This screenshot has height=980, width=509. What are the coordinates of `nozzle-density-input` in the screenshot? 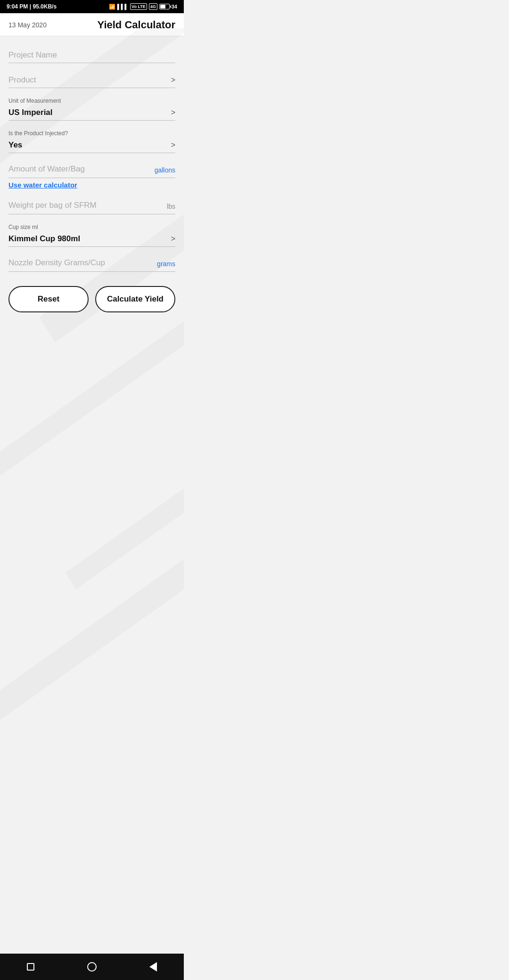 It's located at (81, 263).